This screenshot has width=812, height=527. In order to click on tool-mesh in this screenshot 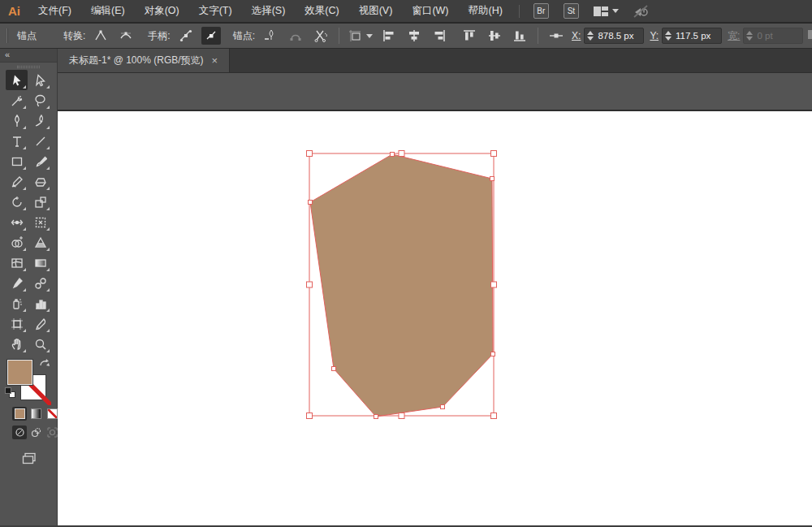, I will do `click(16, 263)`.